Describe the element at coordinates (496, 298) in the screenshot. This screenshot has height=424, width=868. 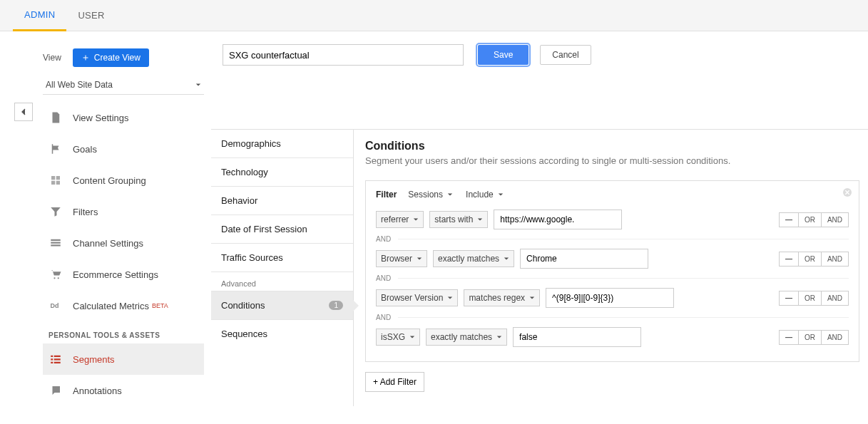
I see `operator-label: matches regex` at that location.